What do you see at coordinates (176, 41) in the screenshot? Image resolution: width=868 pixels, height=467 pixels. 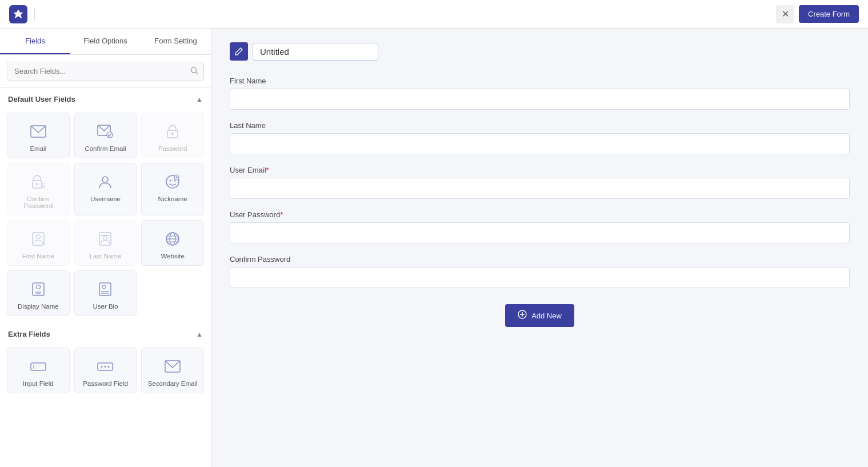 I see `tab-form-setting: Form Setting` at bounding box center [176, 41].